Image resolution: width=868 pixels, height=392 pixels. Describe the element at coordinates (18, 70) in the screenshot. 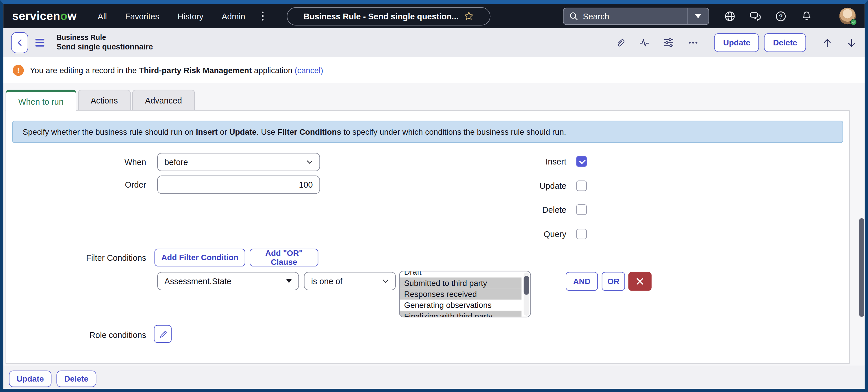

I see `warning-icon: !` at that location.